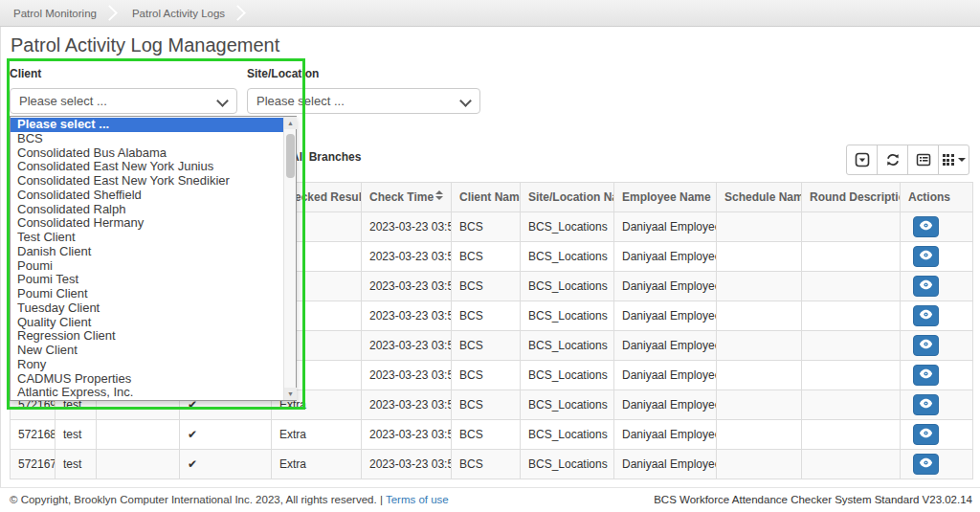  Describe the element at coordinates (123, 101) in the screenshot. I see `client-select: Please select ...` at that location.